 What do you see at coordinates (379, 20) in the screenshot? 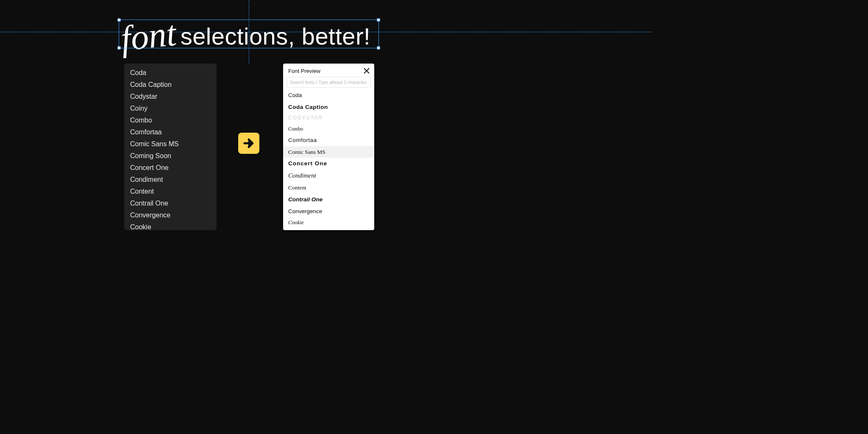
I see `selection-handle-ne` at bounding box center [379, 20].